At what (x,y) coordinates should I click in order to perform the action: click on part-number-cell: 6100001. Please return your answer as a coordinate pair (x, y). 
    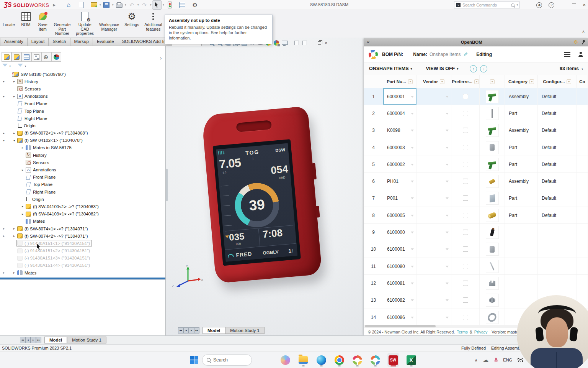
    Looking at the image, I should click on (400, 249).